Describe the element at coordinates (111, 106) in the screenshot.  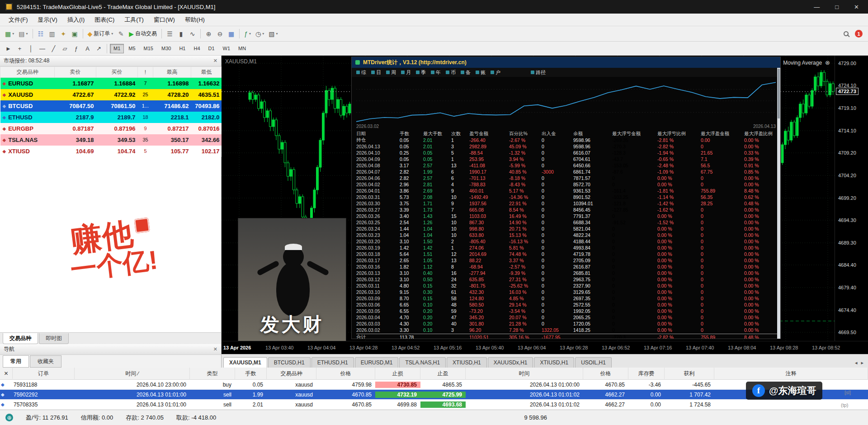
I see `market-watch-row: ◆BTCUSD70847.5070861.501...71486.6270493…` at that location.